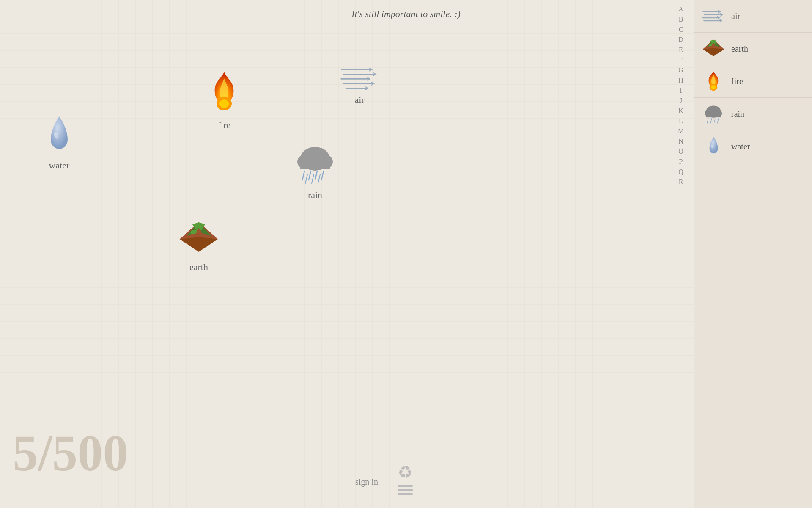 The height and width of the screenshot is (508, 812). I want to click on canvas-water-label: water, so click(59, 166).